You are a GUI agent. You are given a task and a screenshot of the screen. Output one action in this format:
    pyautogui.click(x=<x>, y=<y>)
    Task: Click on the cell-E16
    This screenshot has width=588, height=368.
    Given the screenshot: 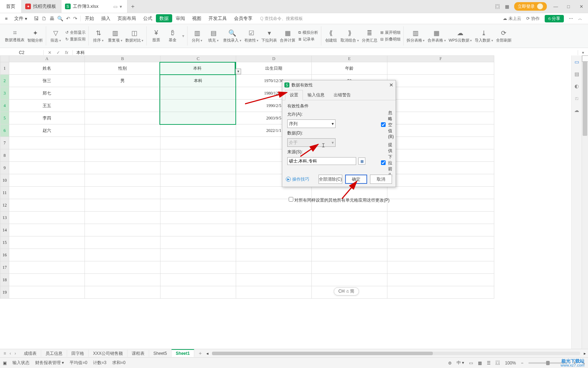 What is the action you would take?
    pyautogui.click(x=349, y=255)
    